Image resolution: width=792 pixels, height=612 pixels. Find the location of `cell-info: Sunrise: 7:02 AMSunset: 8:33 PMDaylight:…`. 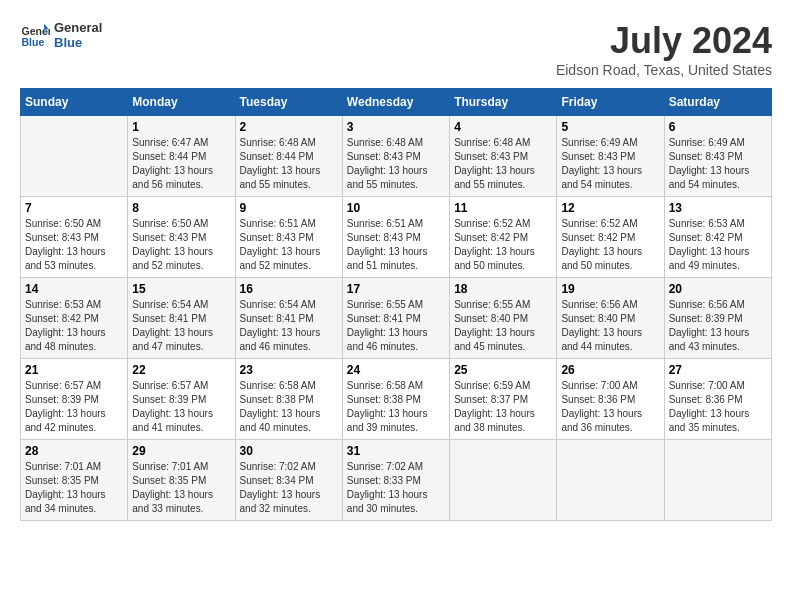

cell-info: Sunrise: 7:02 AMSunset: 8:33 PMDaylight:… is located at coordinates (396, 488).